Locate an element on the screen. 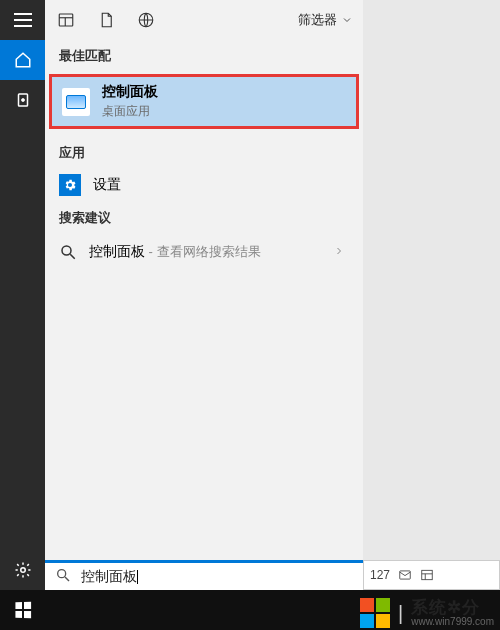  gear-icon is located at coordinates (23, 570).